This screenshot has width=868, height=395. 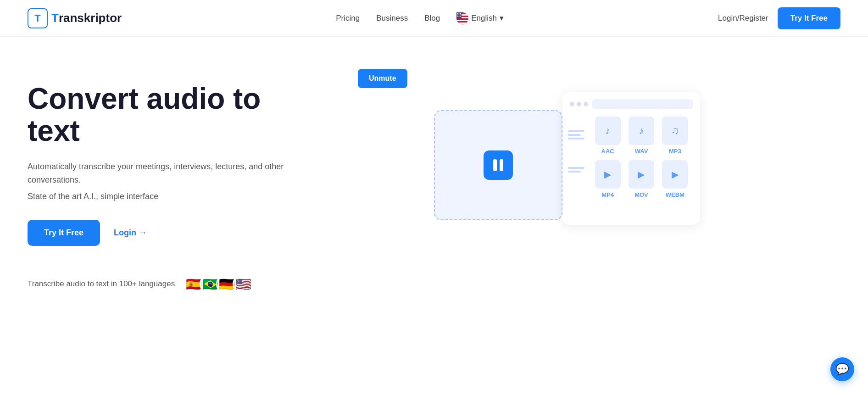 What do you see at coordinates (779, 18) in the screenshot?
I see `header-right: Login/Register Try It Free` at bounding box center [779, 18].